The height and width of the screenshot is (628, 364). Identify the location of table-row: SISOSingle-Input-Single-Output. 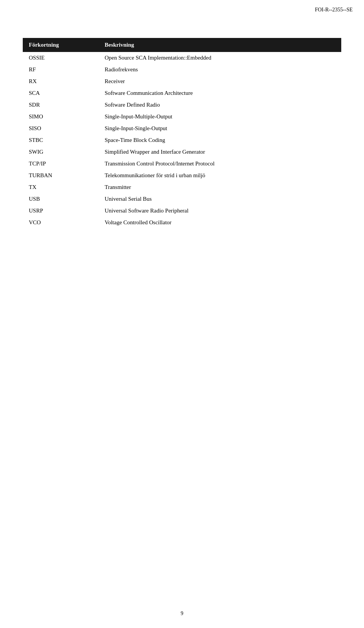
(182, 128).